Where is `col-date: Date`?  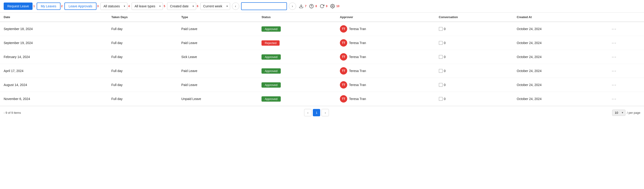 col-date: Date is located at coordinates (54, 17).